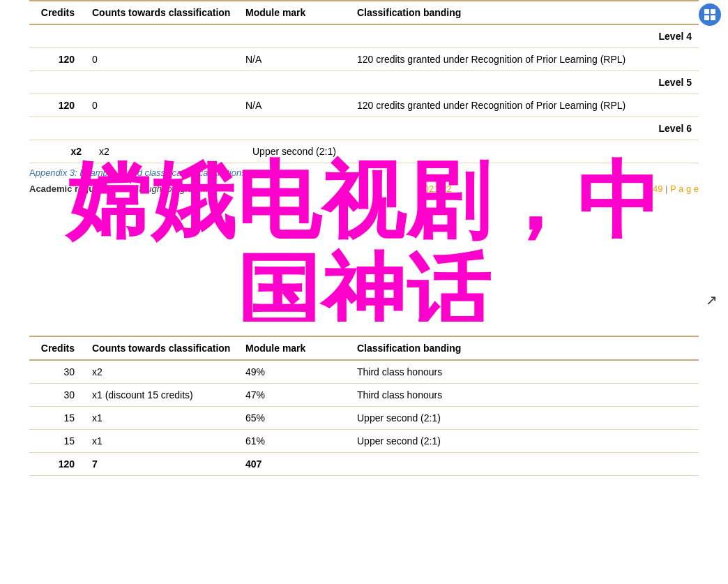 The image size is (728, 584). Describe the element at coordinates (172, 188) in the screenshot. I see `acad-reg-italic: for taught programmes` at that location.